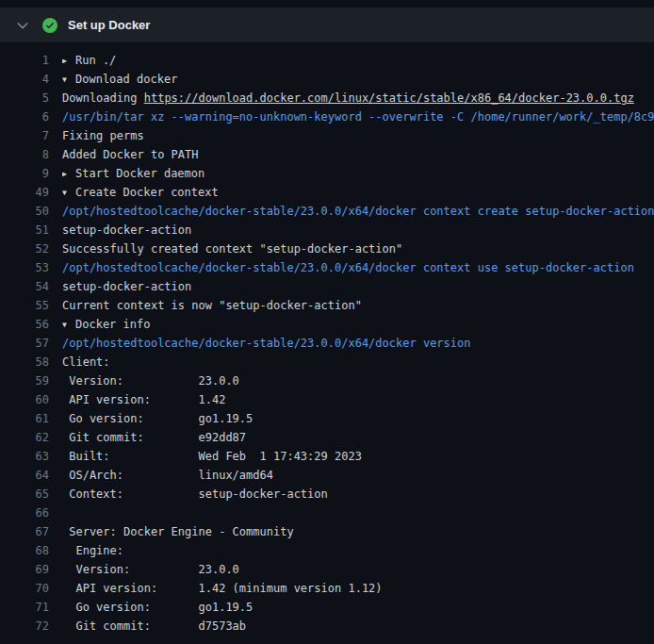 The image size is (654, 644). I want to click on log-text-segment: Engine:, so click(92, 551).